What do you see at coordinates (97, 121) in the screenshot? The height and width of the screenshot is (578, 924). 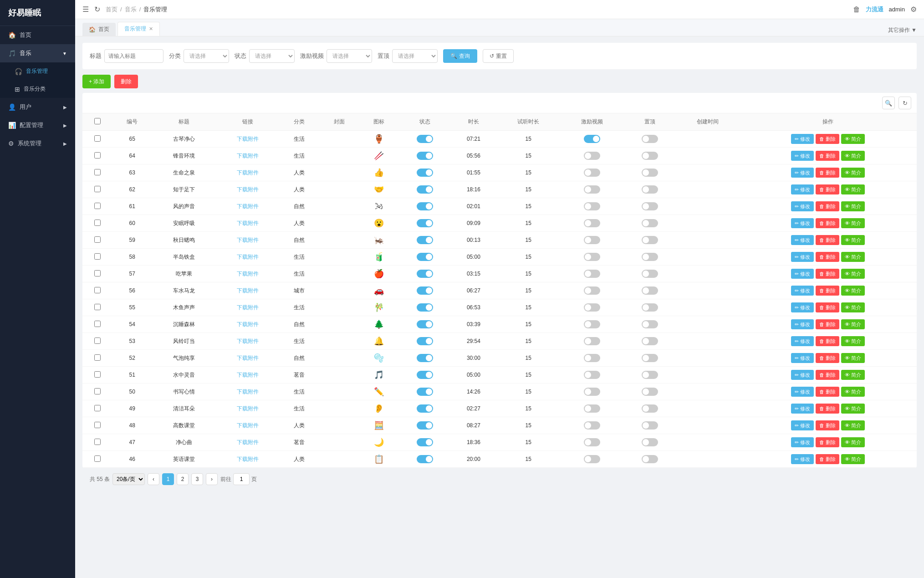 I see `select-all-checkbox` at bounding box center [97, 121].